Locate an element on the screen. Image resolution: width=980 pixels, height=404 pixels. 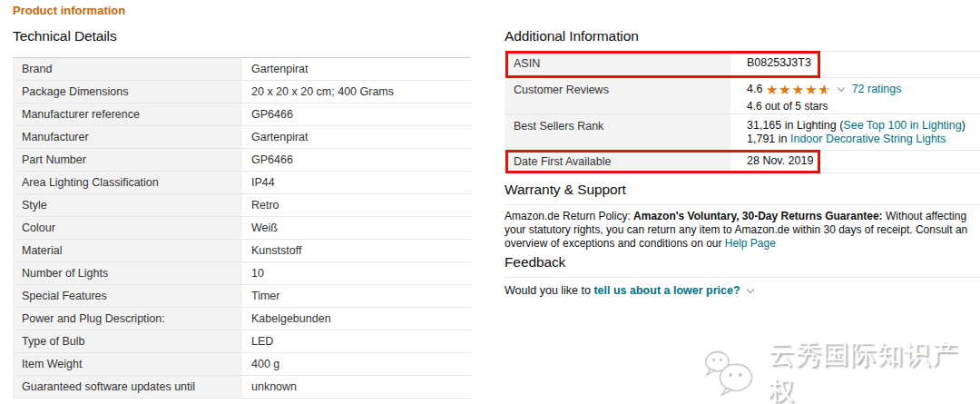
table-row: Brand Gartenpirat is located at coordinates (241, 69).